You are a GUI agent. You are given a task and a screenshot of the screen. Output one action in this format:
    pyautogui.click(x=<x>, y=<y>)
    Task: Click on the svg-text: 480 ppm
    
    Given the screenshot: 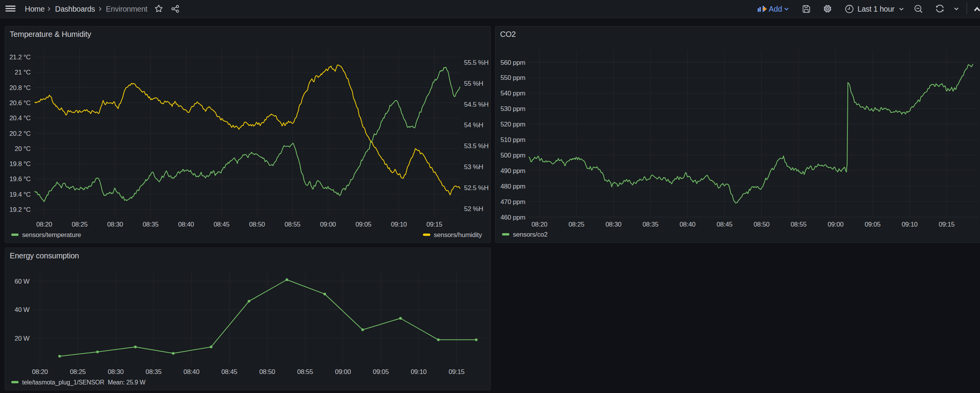 What is the action you would take?
    pyautogui.click(x=513, y=186)
    